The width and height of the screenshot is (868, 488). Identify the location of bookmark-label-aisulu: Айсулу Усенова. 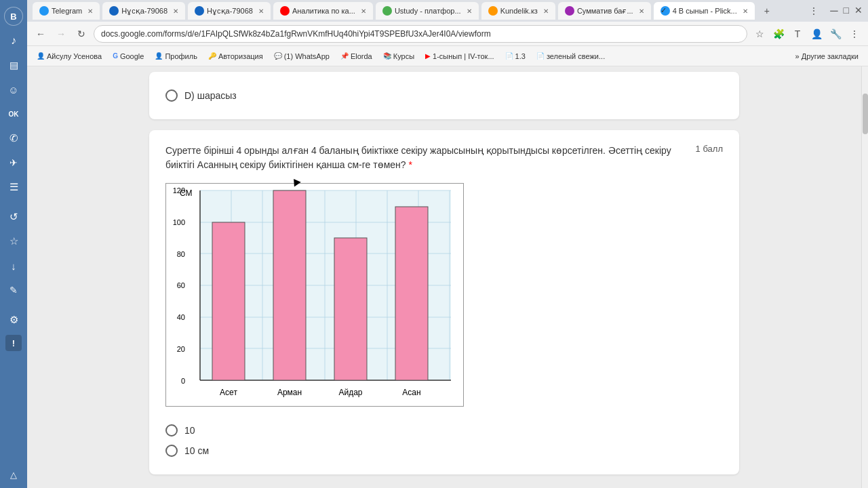
(75, 56).